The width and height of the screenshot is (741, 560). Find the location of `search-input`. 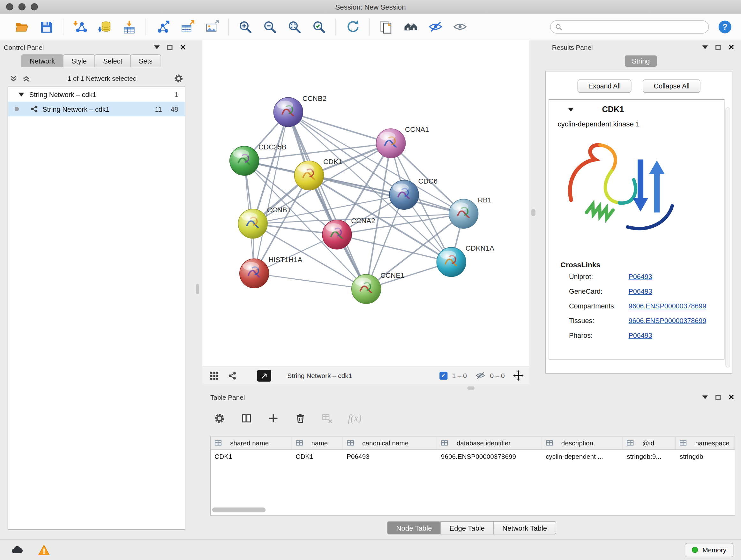

search-input is located at coordinates (635, 27).